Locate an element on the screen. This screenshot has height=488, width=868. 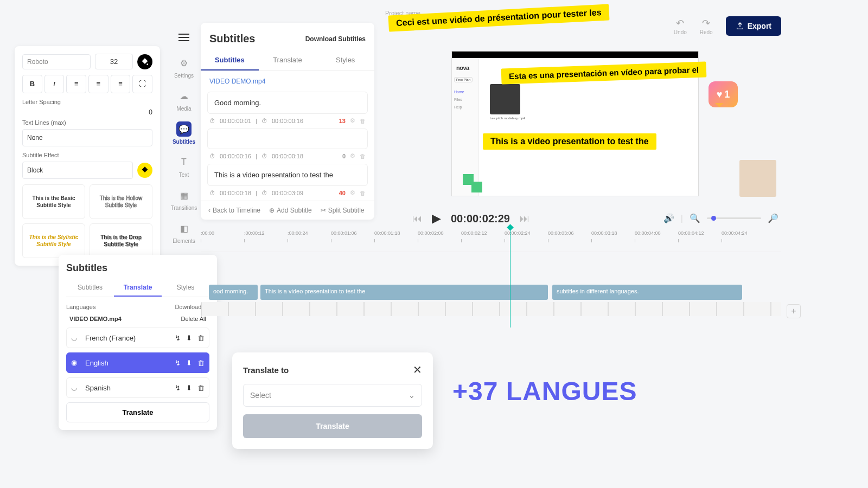
letter-spacing-value: 0 is located at coordinates (151, 112).